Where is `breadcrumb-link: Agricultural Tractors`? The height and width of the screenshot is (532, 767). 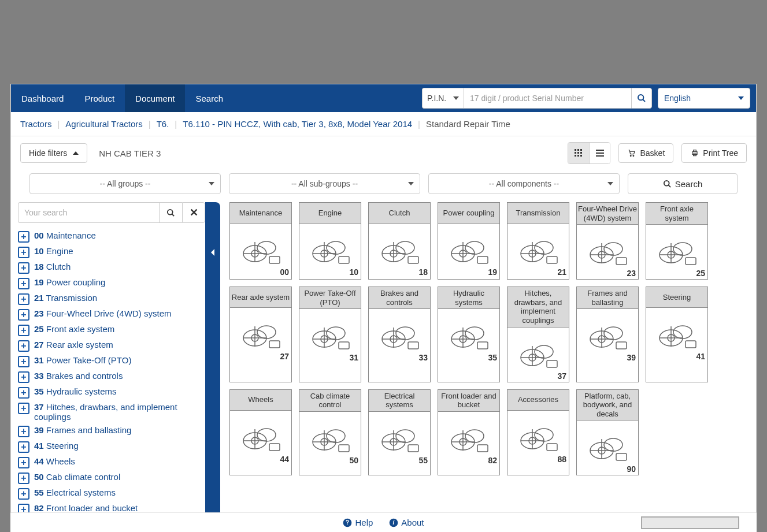 breadcrumb-link: Agricultural Tractors is located at coordinates (104, 124).